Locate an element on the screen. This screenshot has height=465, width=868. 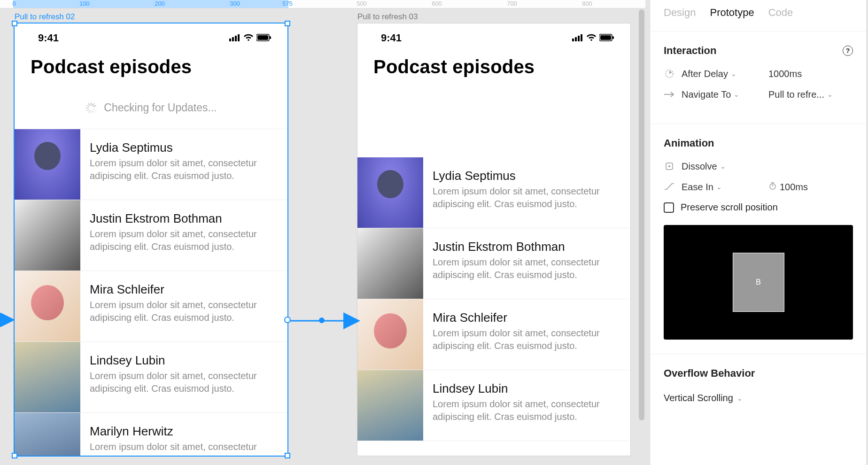
connection-midpoint-handle is located at coordinates (322, 320).